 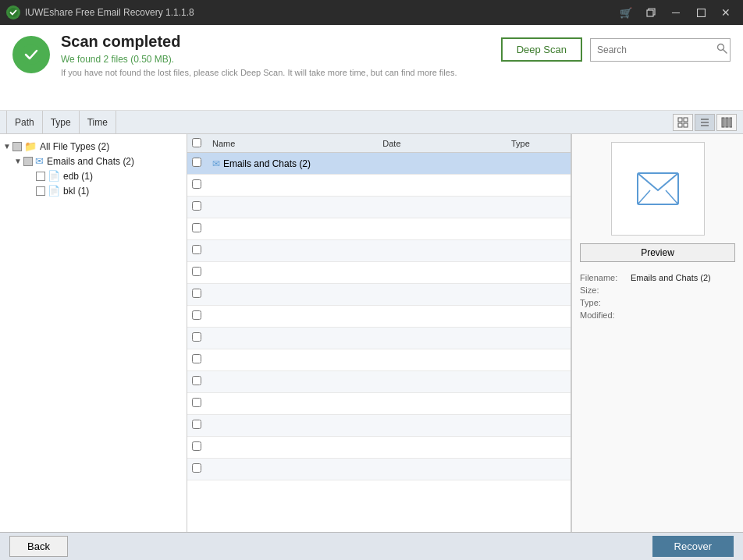 I want to click on search-wrapper, so click(x=660, y=50).